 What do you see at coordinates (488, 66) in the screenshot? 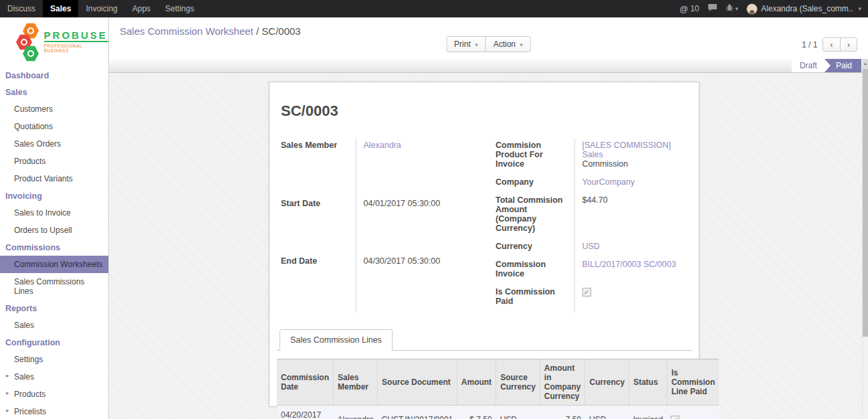
I see `status-bar: Draft Paid` at bounding box center [488, 66].